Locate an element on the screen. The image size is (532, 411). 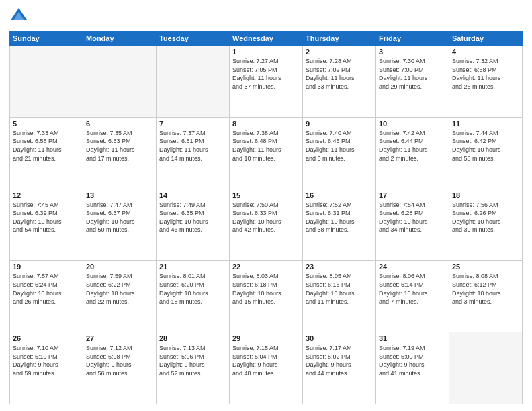
day-of-week-header: Monday is located at coordinates (120, 39).